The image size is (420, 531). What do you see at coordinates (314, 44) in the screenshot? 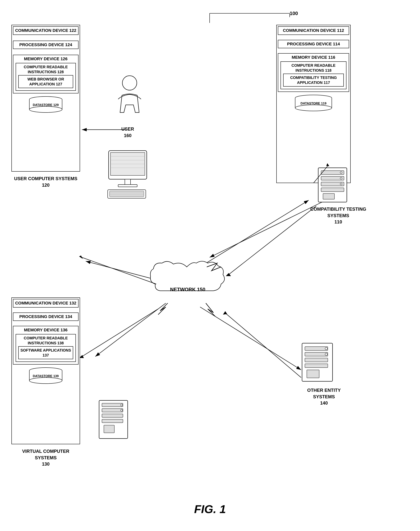
I see `processing-device-114-label: PROCESSING DEVICE 114` at bounding box center [314, 44].